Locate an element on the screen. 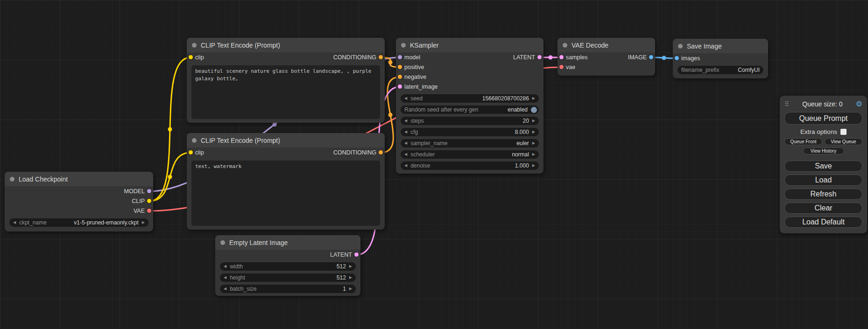  slot-row: CLIP is located at coordinates (79, 201).